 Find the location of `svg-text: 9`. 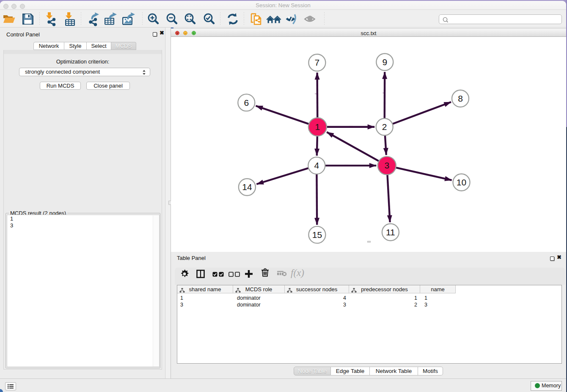

svg-text: 9 is located at coordinates (385, 62).